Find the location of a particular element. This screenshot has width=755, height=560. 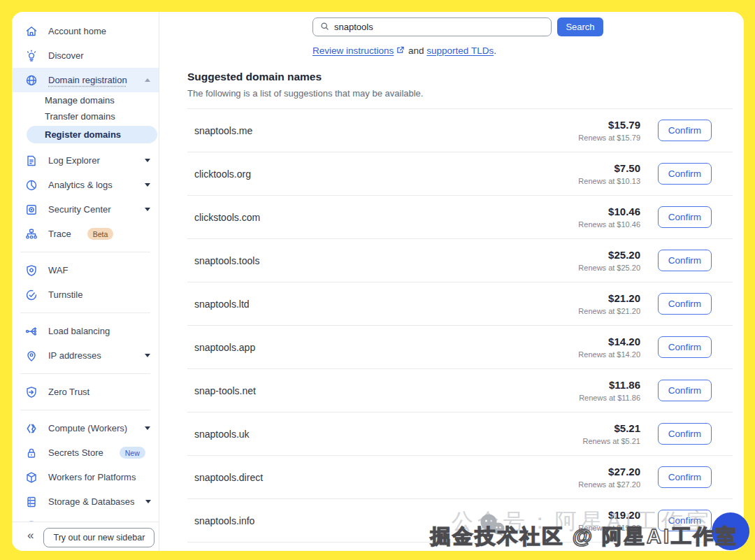

sidebar-item-zero-trust: Zero Trust is located at coordinates (85, 392).